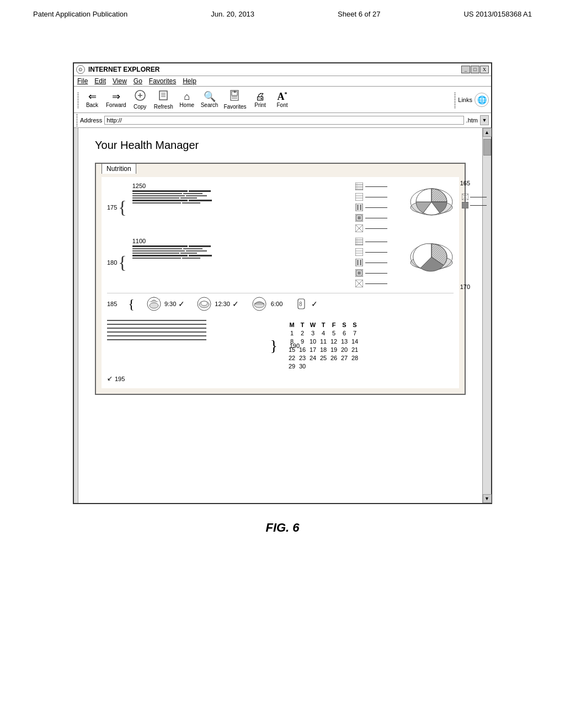  I want to click on cal-cell: 11, so click(323, 341).